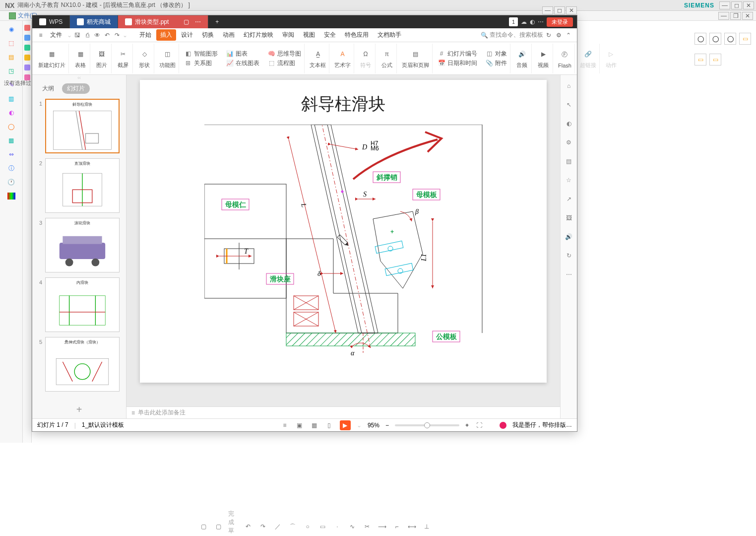 This screenshot has width=756, height=536. I want to click on settings-icon: ⚙, so click(559, 35).